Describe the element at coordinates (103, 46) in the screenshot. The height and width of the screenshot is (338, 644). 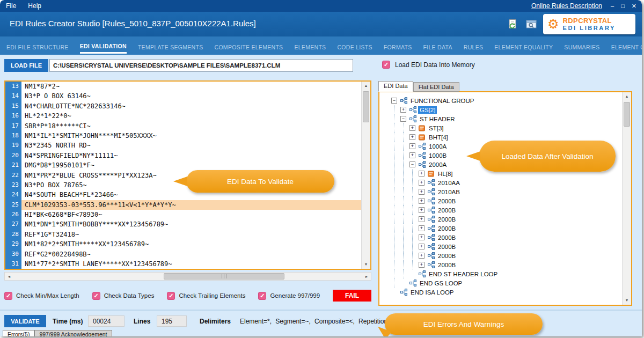
I see `tab-edi-validation: EDI VALIDATION` at that location.